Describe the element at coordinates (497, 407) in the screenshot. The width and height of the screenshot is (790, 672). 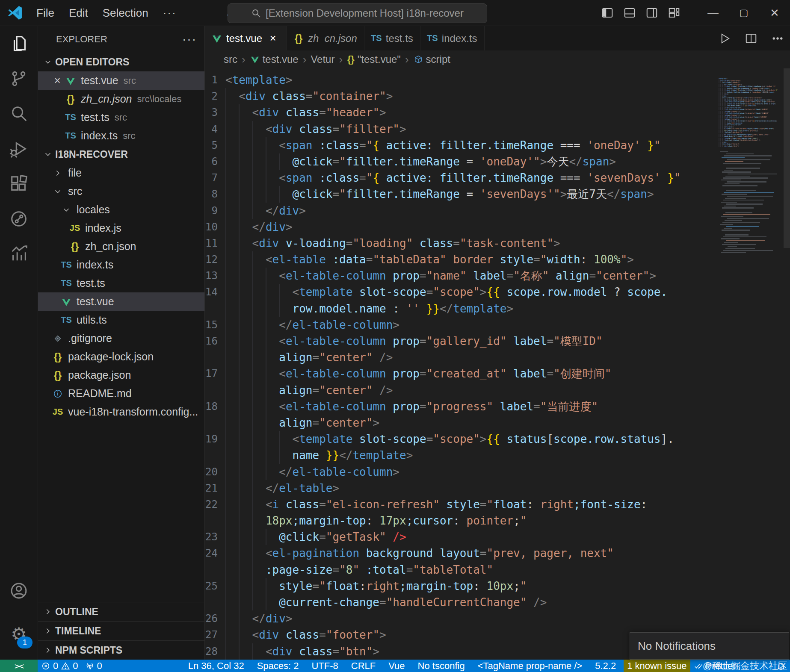
I see `code-line: 18<el-table-column prop="progress" label…` at that location.